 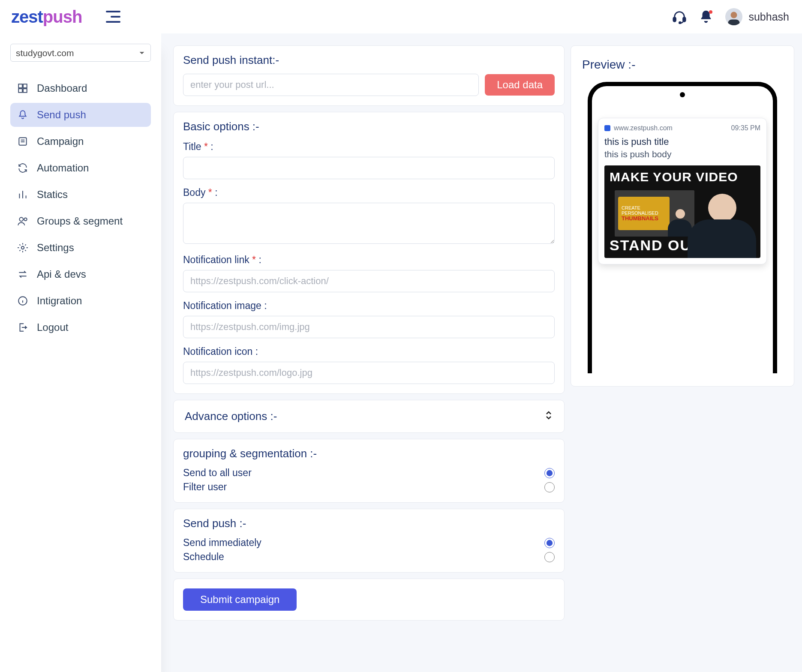 What do you see at coordinates (682, 216) in the screenshot?
I see `card-preview: Preview :- www.zestpush.com 09:35 PM thi…` at bounding box center [682, 216].